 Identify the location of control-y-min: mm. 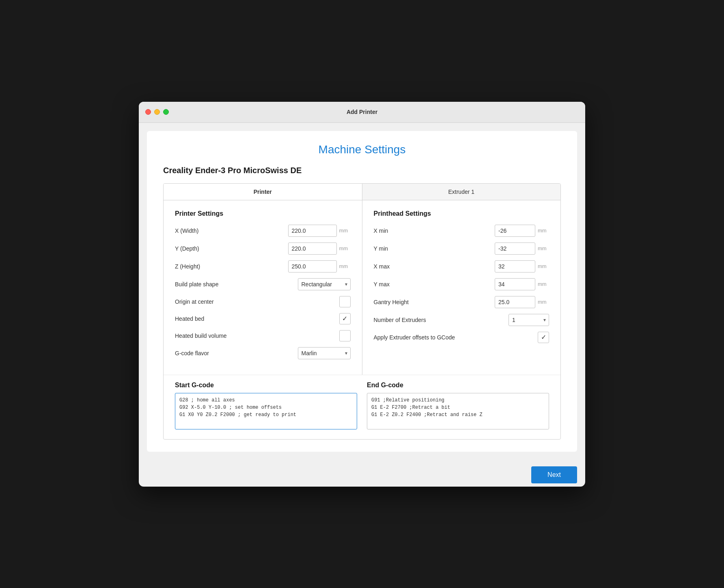
(522, 249).